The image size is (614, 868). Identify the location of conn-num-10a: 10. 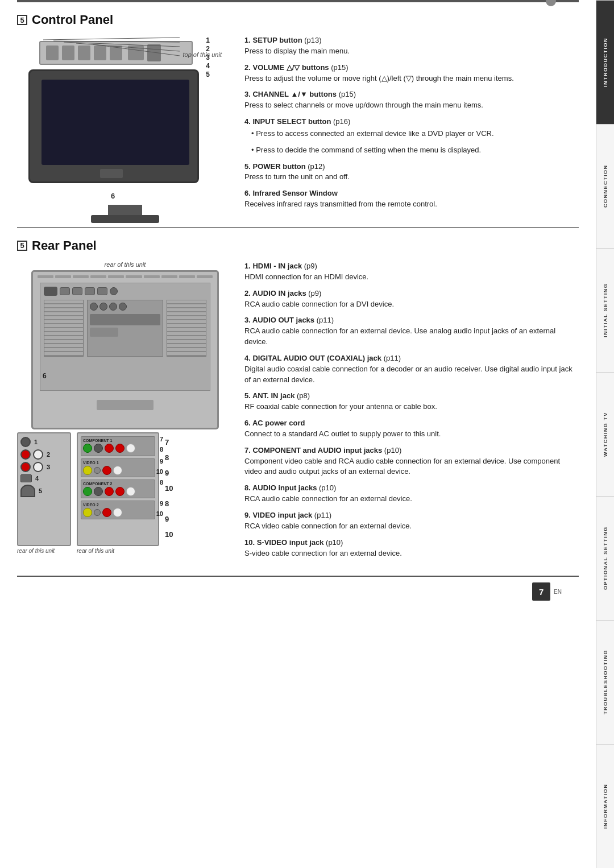
(160, 472).